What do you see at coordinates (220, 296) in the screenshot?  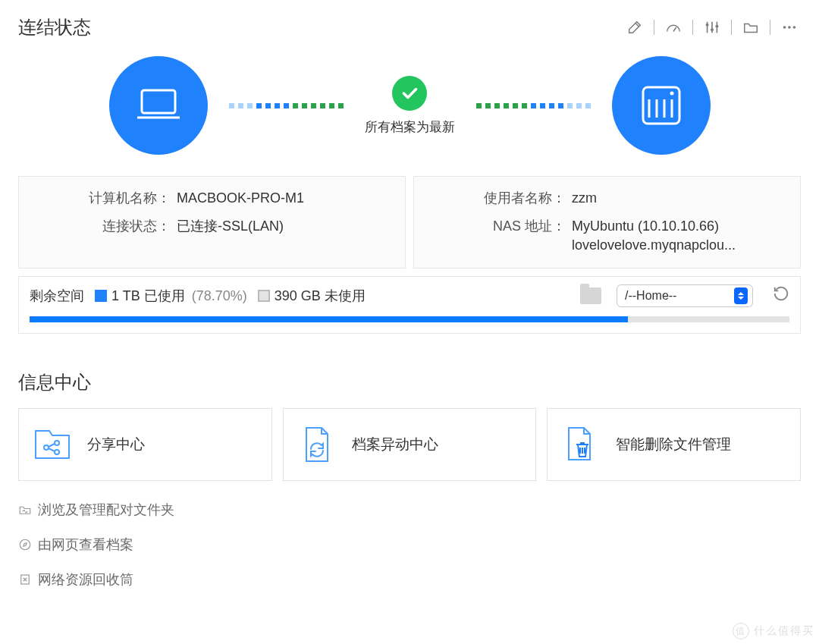 I see `used-pct: (78.70%)` at bounding box center [220, 296].